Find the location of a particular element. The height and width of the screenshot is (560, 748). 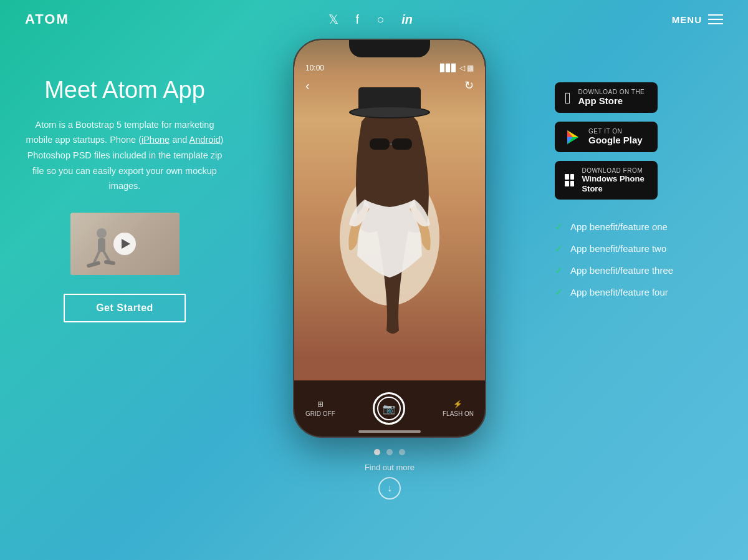

home-indicator is located at coordinates (390, 432).